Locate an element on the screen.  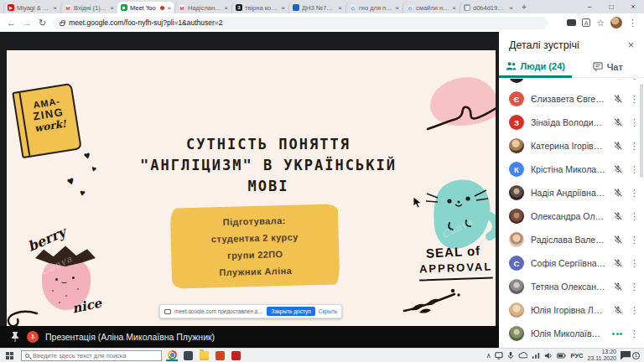
tray-mic-icon is located at coordinates (511, 355).